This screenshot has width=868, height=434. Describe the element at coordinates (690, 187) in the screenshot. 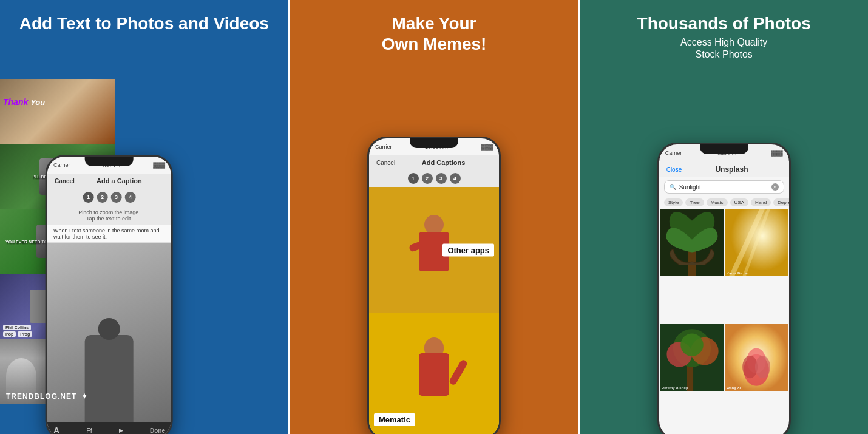

I see `search-value: Sunlight` at that location.